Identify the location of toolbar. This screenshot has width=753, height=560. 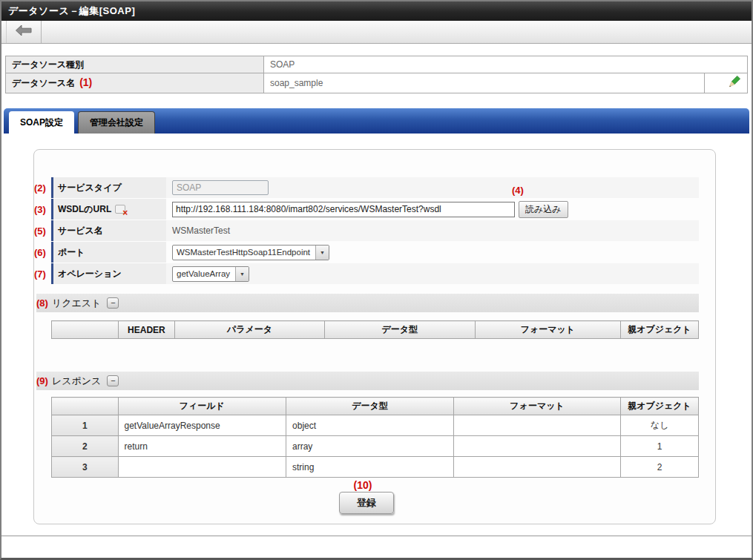
(377, 33).